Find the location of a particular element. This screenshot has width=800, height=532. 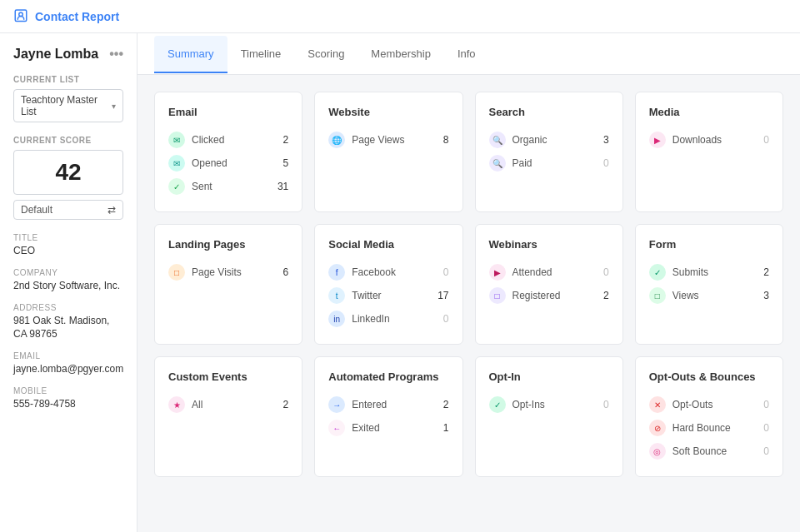

score-type-row: Default ⇄ is located at coordinates (68, 210).